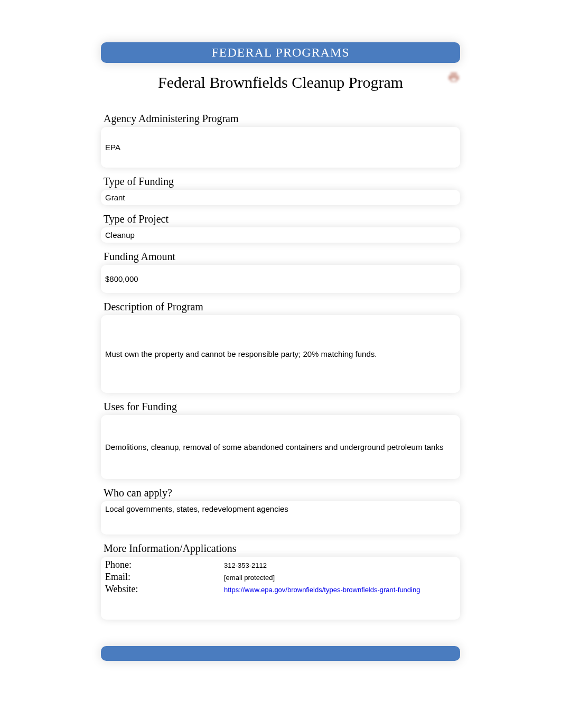 Image resolution: width=561 pixels, height=728 pixels. Describe the element at coordinates (280, 190) in the screenshot. I see `funding-type-section: Type of Funding Grant` at that location.